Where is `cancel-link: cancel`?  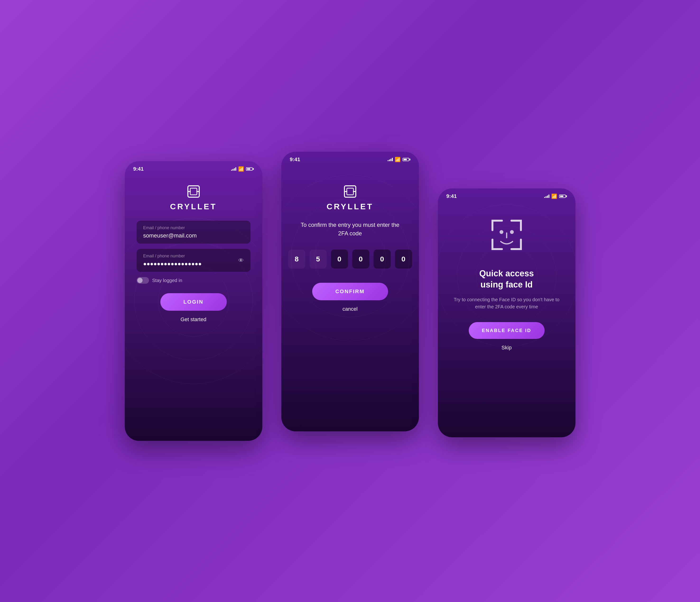
cancel-link: cancel is located at coordinates (350, 309).